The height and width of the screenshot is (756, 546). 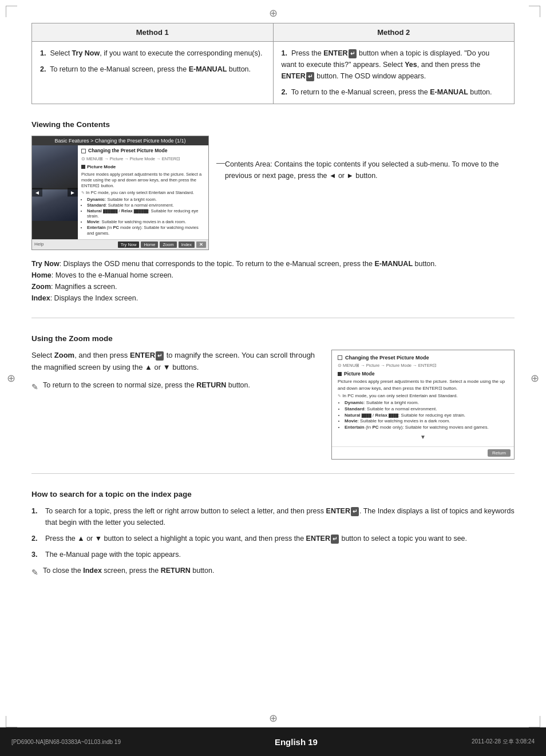 What do you see at coordinates (35, 572) in the screenshot?
I see `index-pencil-icon: ✎` at bounding box center [35, 572].